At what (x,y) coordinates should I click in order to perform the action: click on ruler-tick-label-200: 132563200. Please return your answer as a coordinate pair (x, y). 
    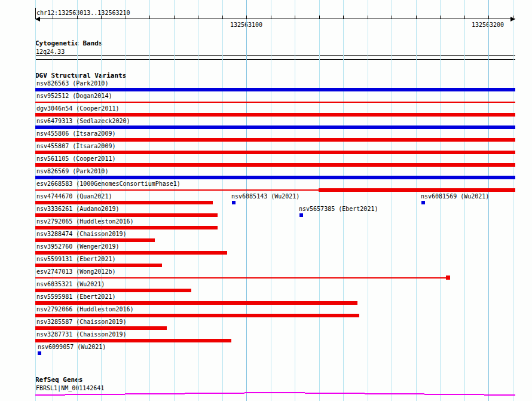
    Looking at the image, I should click on (488, 25).